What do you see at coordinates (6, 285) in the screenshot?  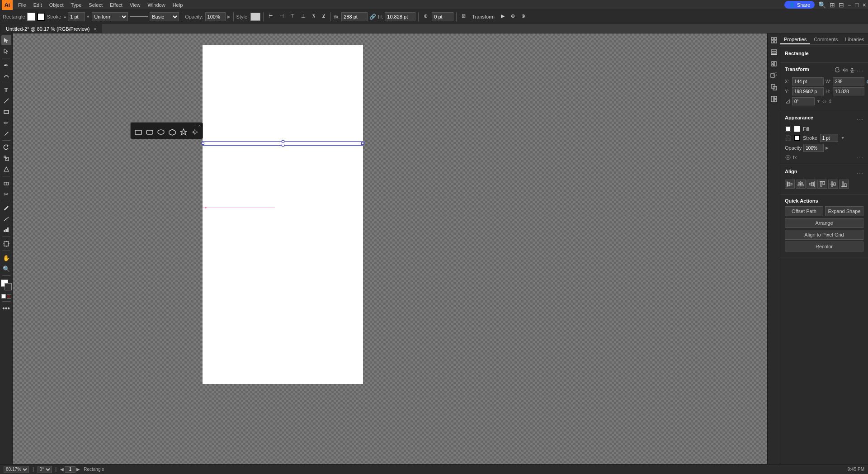 I see `color-pair` at bounding box center [6, 285].